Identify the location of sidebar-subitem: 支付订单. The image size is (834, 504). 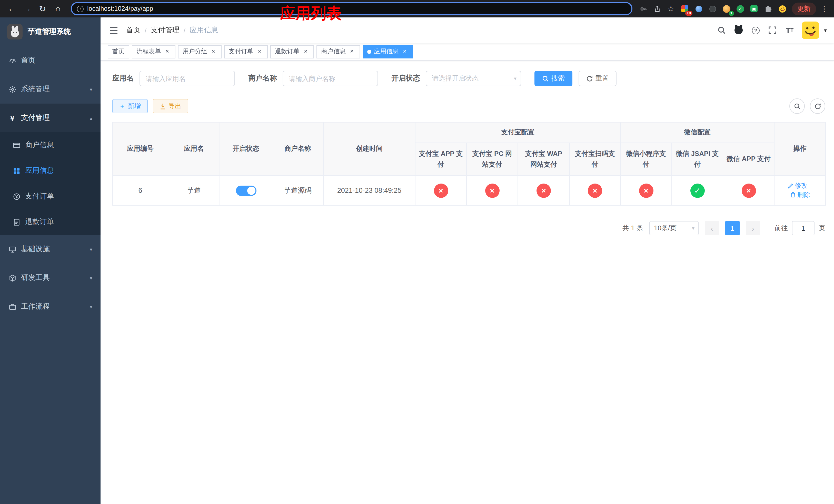
(50, 196).